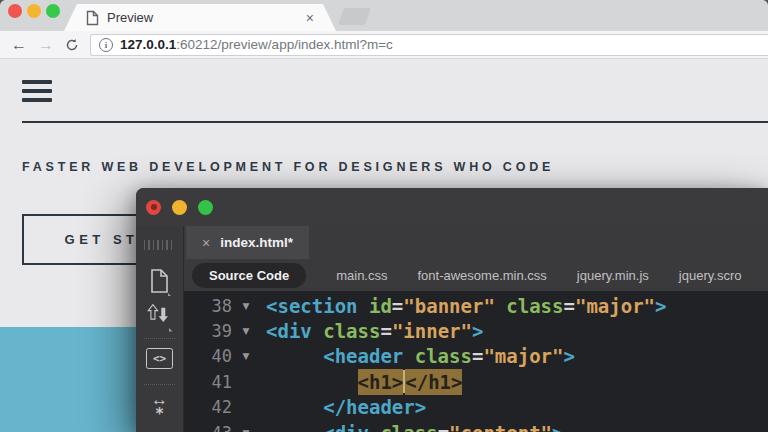 The image size is (768, 432). Describe the element at coordinates (208, 428) in the screenshot. I see `line-number: 43` at that location.